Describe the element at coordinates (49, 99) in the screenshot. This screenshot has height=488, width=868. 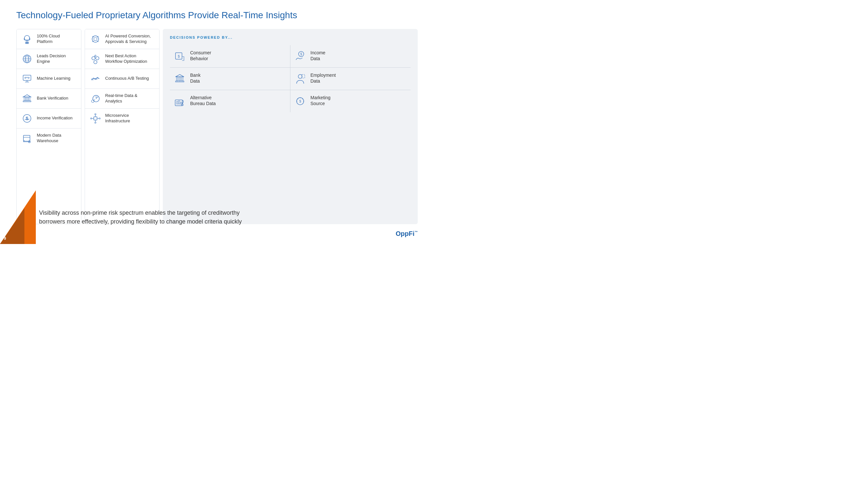
I see `list-item: Bank Verification` at that location.